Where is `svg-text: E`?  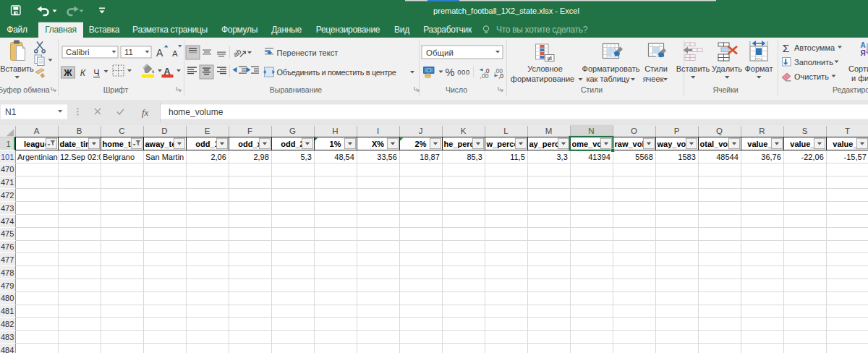
svg-text: E is located at coordinates (208, 131).